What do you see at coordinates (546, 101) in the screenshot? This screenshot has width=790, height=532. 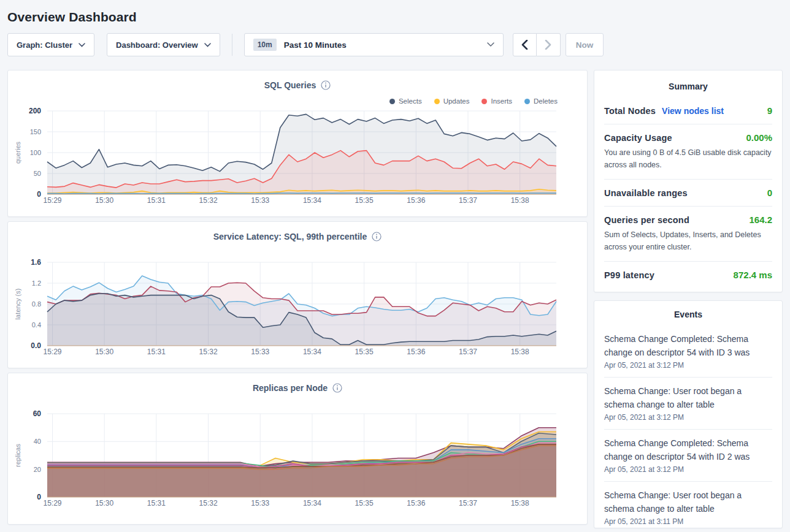 I see `legend-label: Deletes` at bounding box center [546, 101].